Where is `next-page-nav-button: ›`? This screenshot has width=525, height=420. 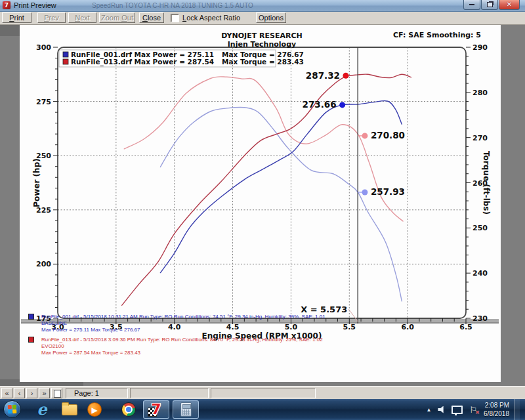
next-page-nav-button: › is located at coordinates (32, 393).